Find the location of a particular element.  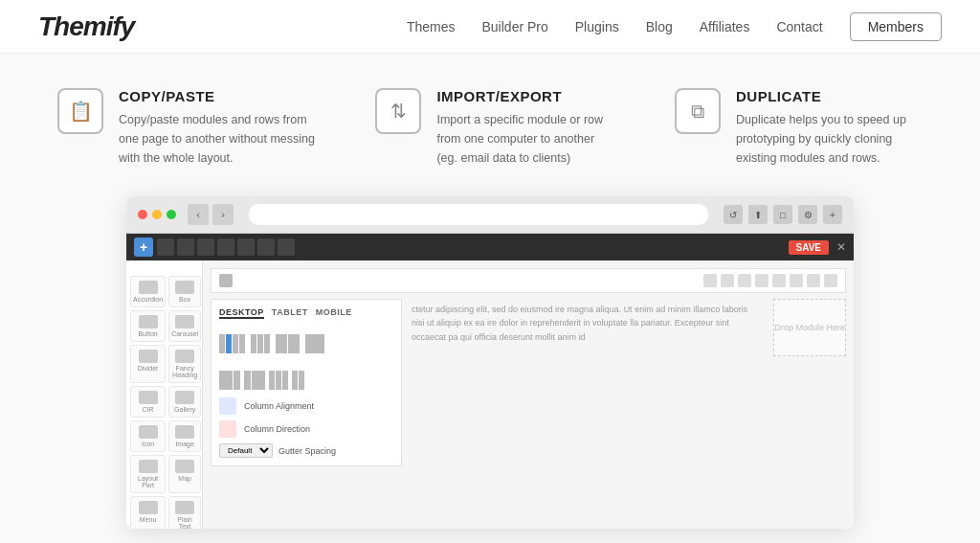

builder-tools is located at coordinates (226, 247).